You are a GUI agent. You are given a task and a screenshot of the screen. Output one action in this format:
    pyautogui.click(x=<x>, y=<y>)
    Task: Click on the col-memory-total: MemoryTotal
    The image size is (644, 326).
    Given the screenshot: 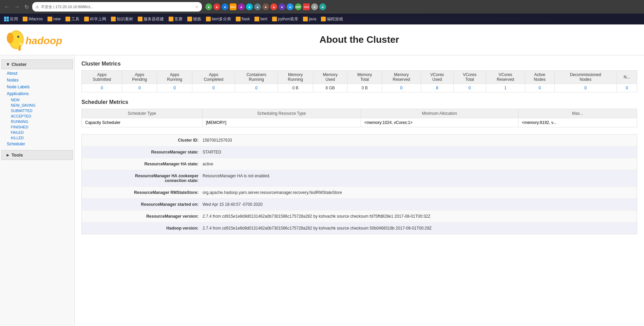 What is the action you would take?
    pyautogui.click(x=364, y=77)
    